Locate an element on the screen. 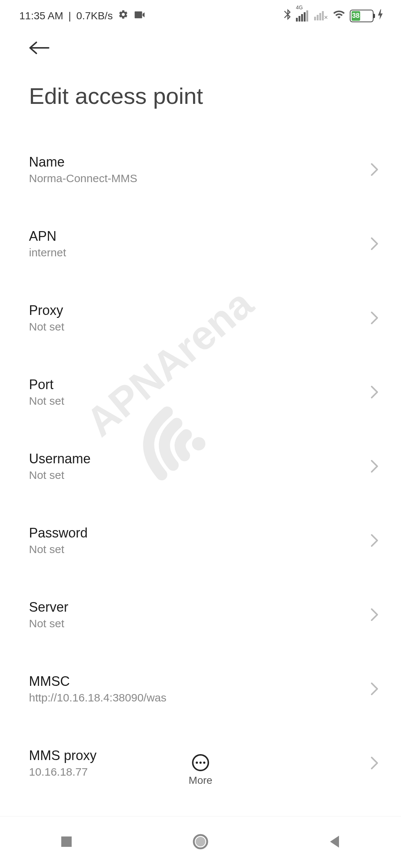 This screenshot has width=401, height=868. back-button is located at coordinates (200, 42).